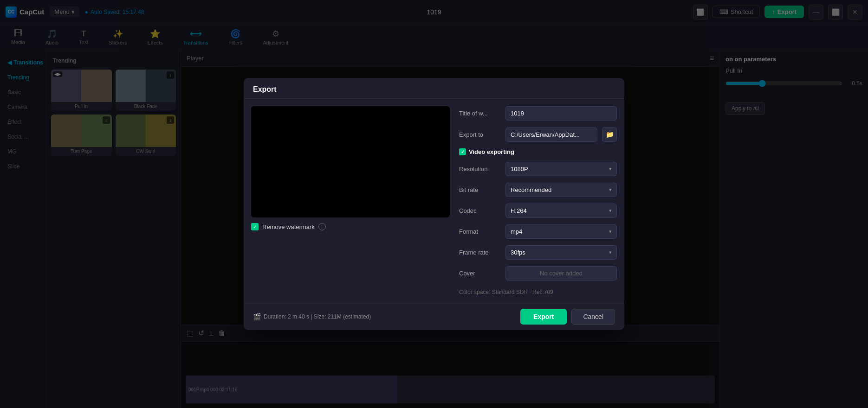  What do you see at coordinates (350, 227) in the screenshot?
I see `watermark-row: Remove watermark i` at bounding box center [350, 227].